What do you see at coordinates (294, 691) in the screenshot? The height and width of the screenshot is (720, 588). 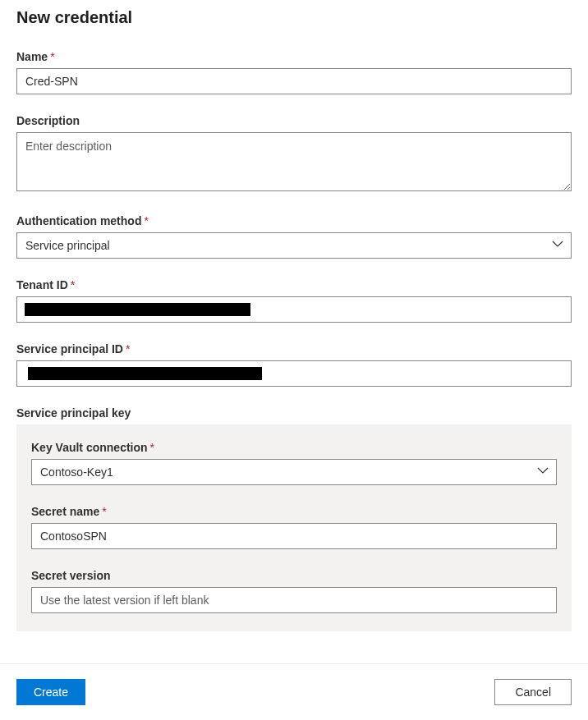 I see `footer-bar: Create Cancel` at bounding box center [294, 691].